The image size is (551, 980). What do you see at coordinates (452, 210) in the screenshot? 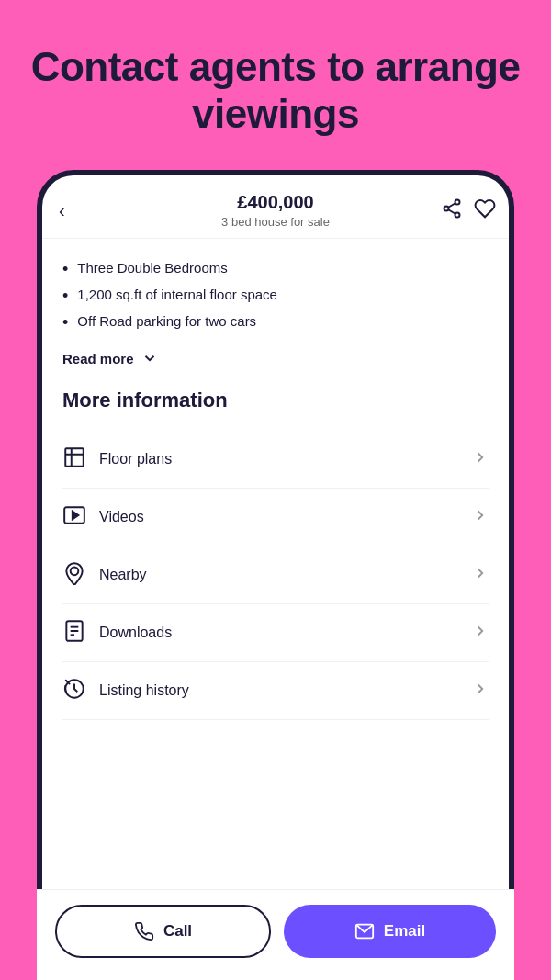
I see `share-icon` at bounding box center [452, 210].